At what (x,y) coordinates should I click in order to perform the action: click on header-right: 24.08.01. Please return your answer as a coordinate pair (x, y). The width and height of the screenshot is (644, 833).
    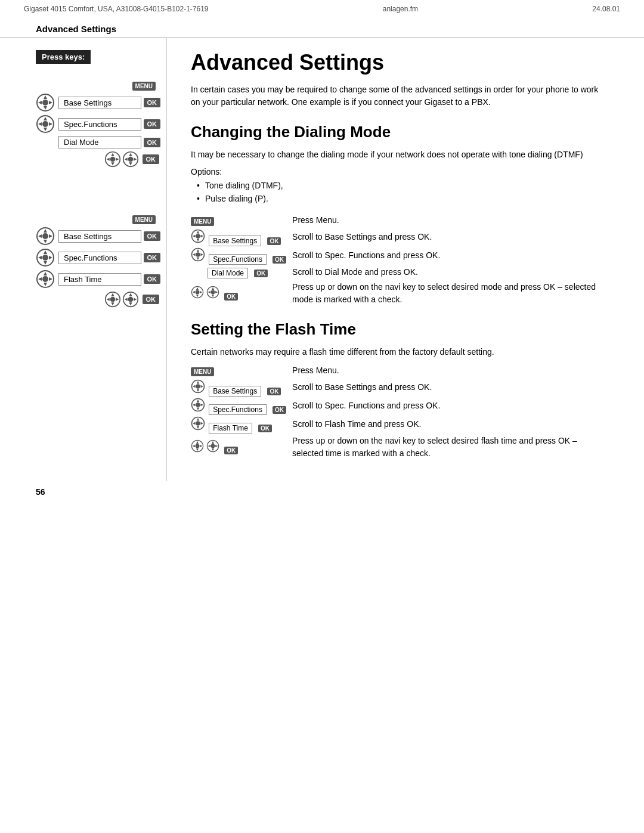
    Looking at the image, I should click on (606, 9).